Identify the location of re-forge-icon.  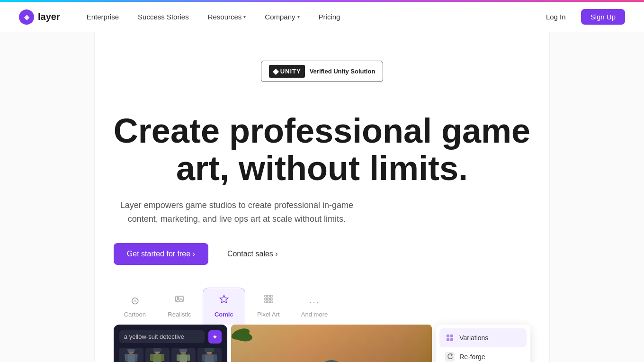
(450, 357).